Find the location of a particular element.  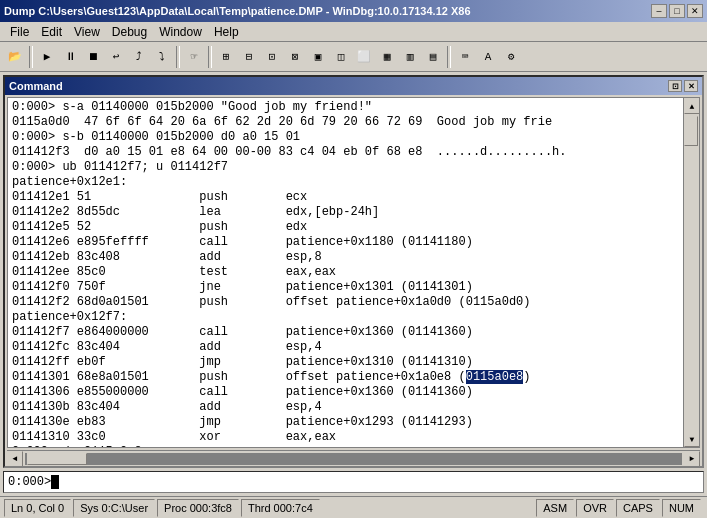

highlighted-address: 0115a0e8 is located at coordinates (495, 377).